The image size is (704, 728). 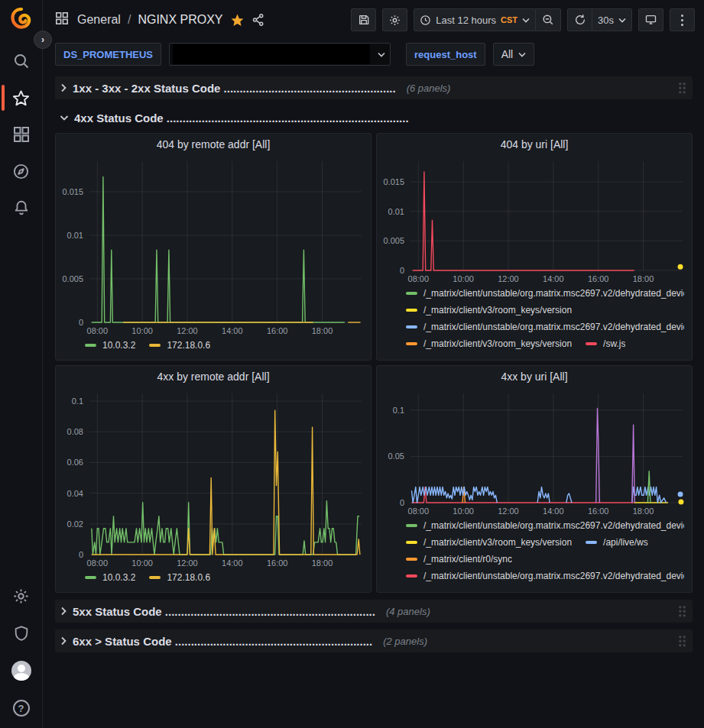 What do you see at coordinates (21, 19) in the screenshot?
I see `grafana-logo-icon` at bounding box center [21, 19].